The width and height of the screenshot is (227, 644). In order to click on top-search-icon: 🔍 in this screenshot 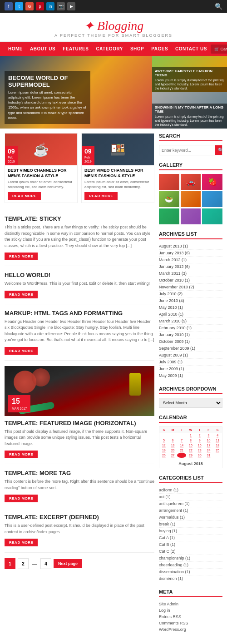, I will do `click(219, 6)`.